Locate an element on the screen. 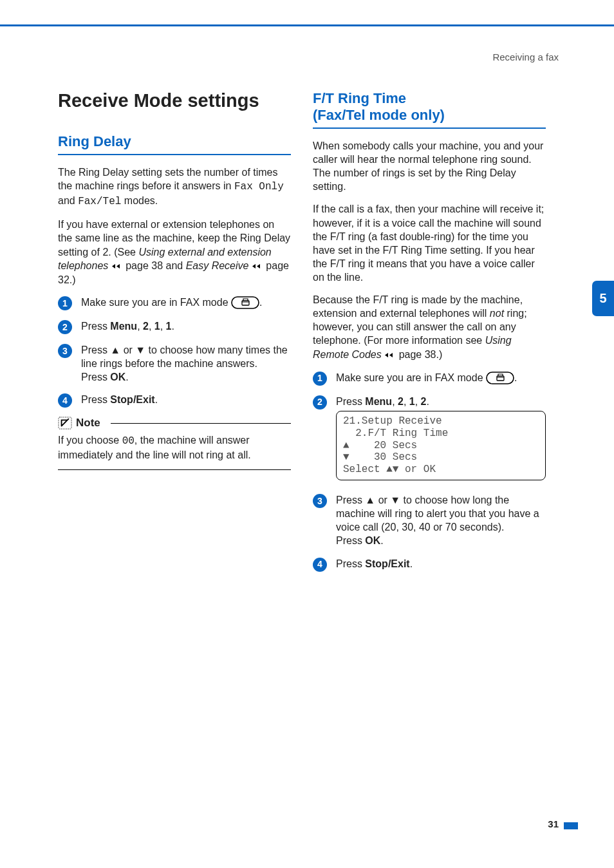  section-ft-ring-time: F/T Ring Time(Fax/Tel mode only) is located at coordinates (429, 109).